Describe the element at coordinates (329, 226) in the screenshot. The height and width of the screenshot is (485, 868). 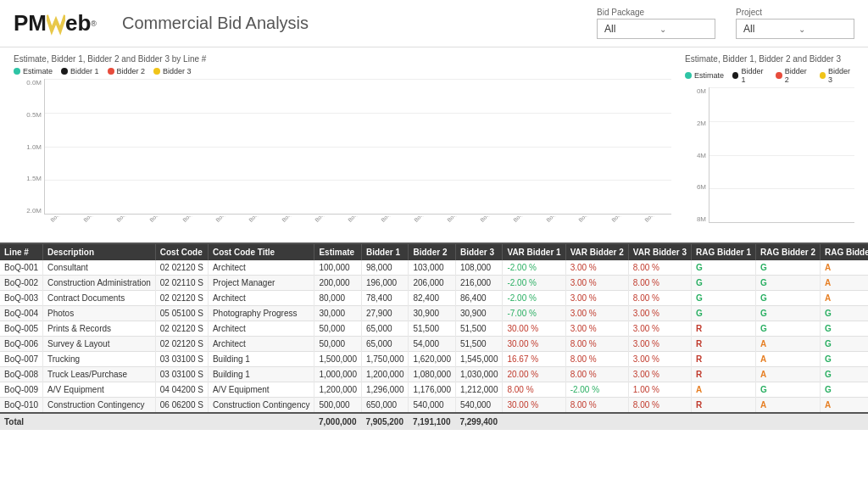
I see `x-label-8: BoQ-009` at that location.